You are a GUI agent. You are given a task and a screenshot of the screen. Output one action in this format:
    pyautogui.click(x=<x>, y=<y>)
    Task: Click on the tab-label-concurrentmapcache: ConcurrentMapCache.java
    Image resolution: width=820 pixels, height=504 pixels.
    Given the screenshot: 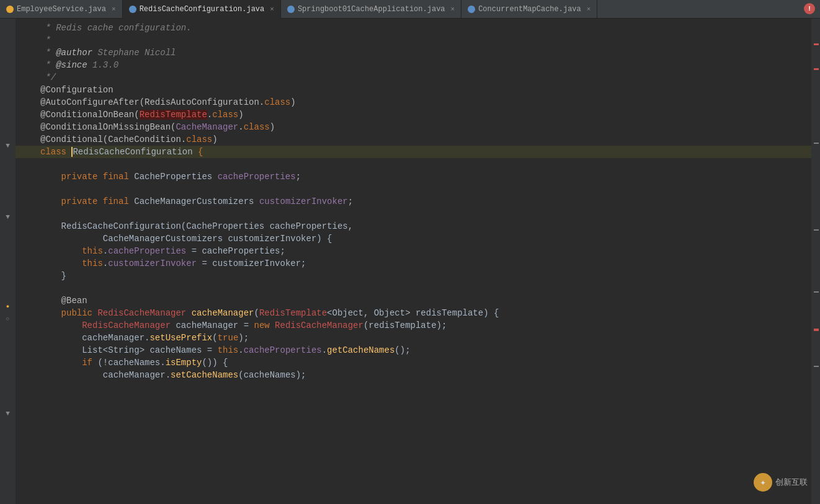 What is the action you would take?
    pyautogui.click(x=530, y=9)
    